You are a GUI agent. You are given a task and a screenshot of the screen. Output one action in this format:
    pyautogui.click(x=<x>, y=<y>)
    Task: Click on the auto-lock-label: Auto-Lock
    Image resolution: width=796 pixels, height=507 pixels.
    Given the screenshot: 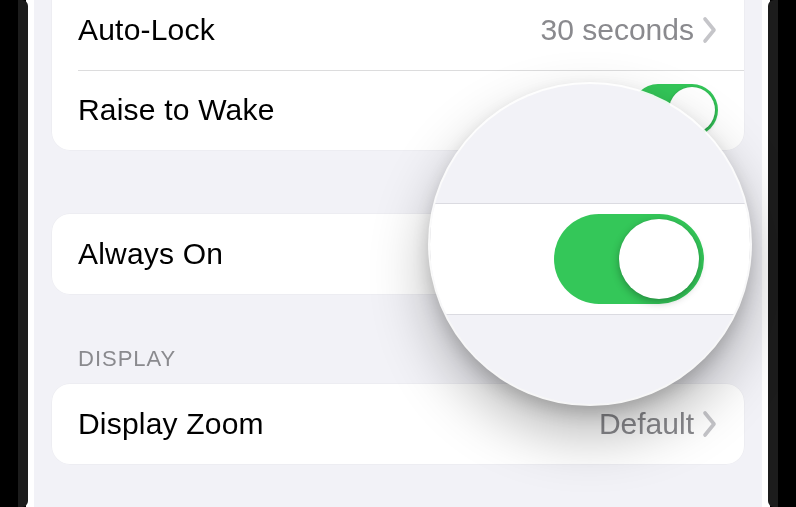 What is the action you would take?
    pyautogui.click(x=310, y=30)
    